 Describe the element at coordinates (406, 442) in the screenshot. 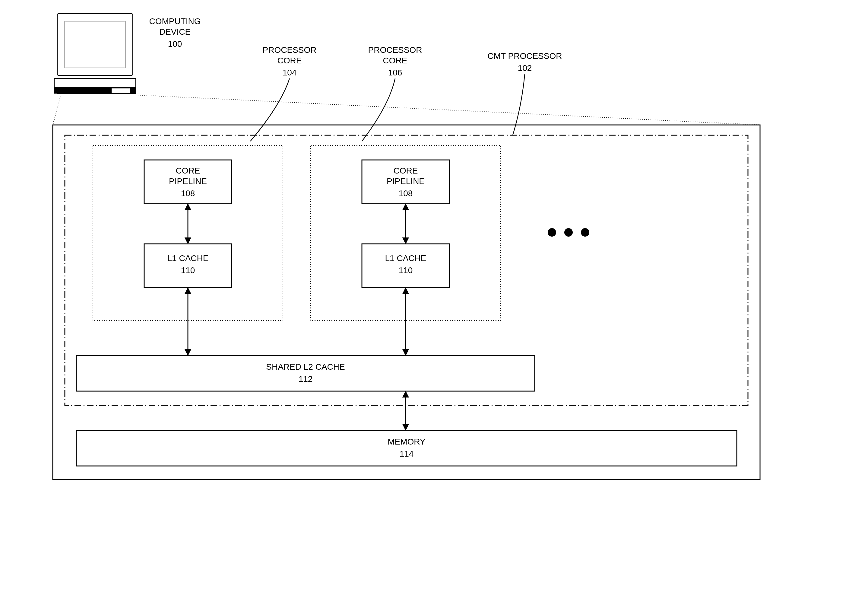

I see `memory-l1: MEMORY` at that location.